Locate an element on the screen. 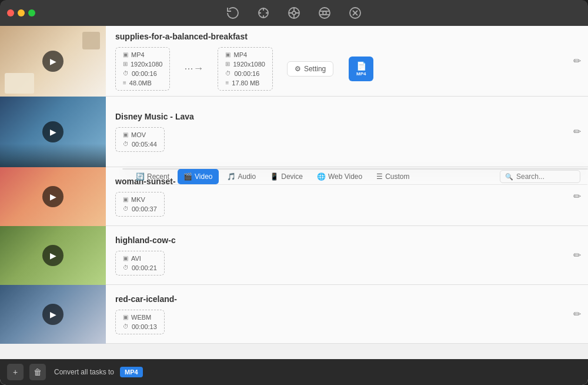  refresh-icon is located at coordinates (263, 13).